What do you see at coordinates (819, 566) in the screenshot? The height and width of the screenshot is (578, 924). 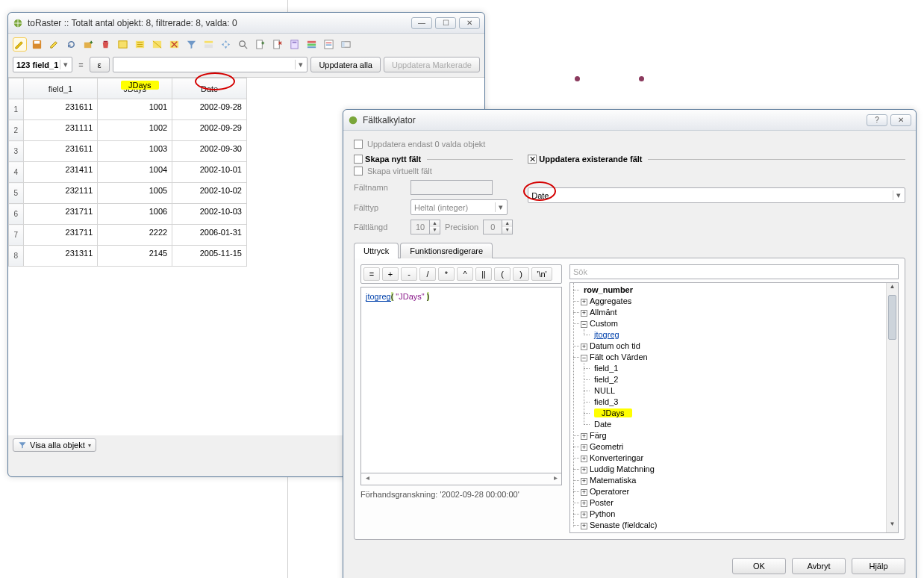 I see `cancel-button: Avbryt` at bounding box center [819, 566].